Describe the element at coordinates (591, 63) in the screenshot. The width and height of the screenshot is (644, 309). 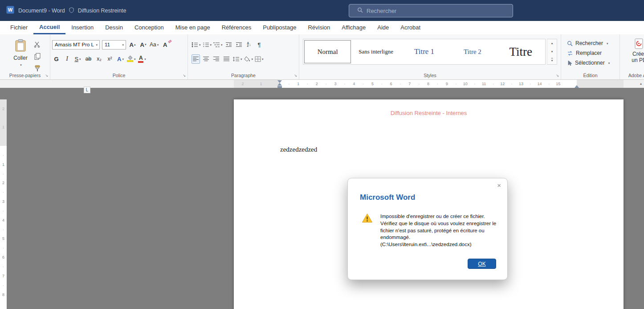
I see `select-button: Sélectionner ▾` at that location.